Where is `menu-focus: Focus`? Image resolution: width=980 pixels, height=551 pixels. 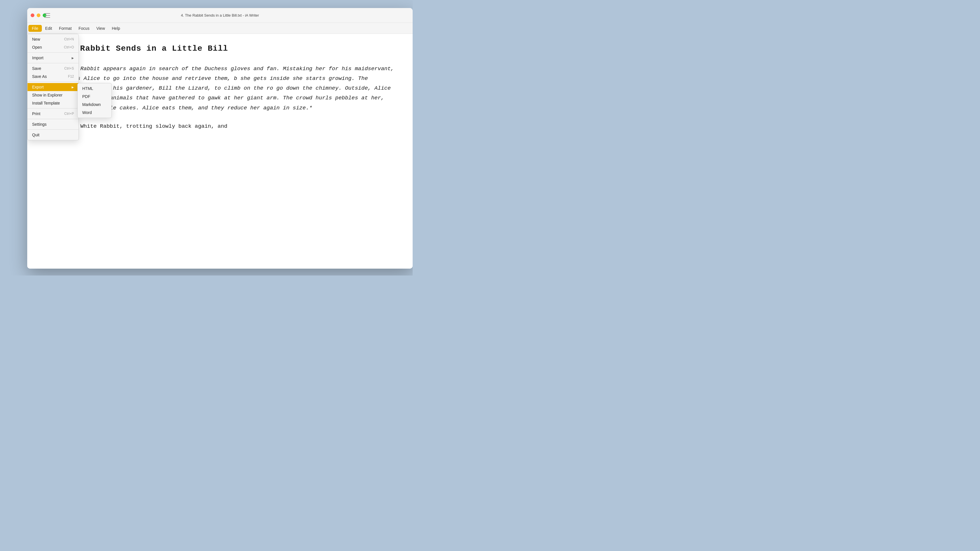
menu-focus: Focus is located at coordinates (84, 29).